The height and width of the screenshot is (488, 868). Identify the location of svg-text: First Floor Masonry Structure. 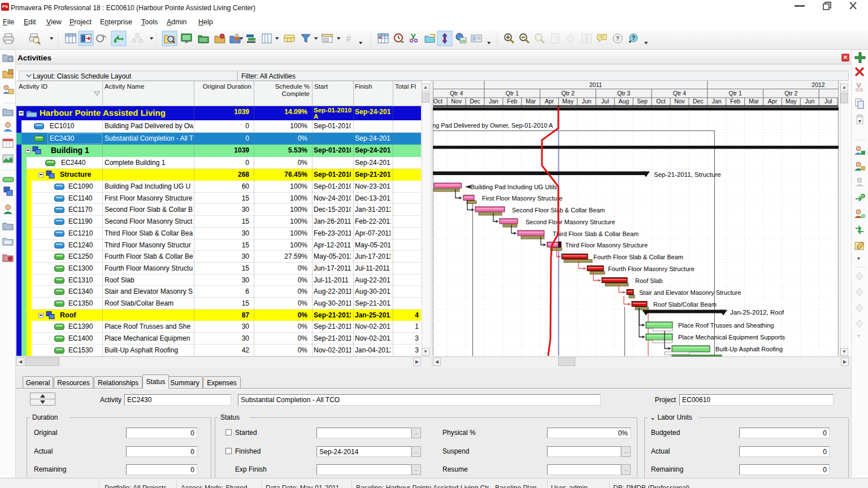
(522, 198).